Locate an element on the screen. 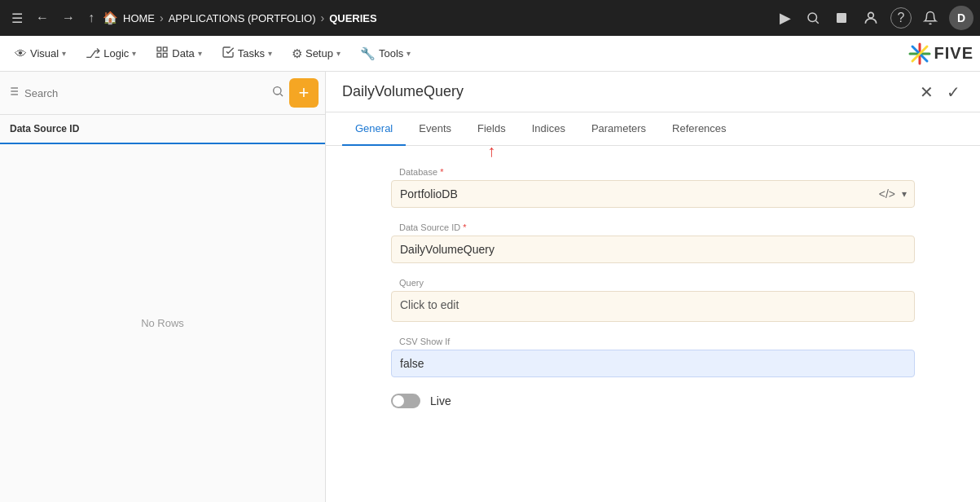 The width and height of the screenshot is (980, 502). menu-tasks: Tasks ▾ is located at coordinates (247, 54).